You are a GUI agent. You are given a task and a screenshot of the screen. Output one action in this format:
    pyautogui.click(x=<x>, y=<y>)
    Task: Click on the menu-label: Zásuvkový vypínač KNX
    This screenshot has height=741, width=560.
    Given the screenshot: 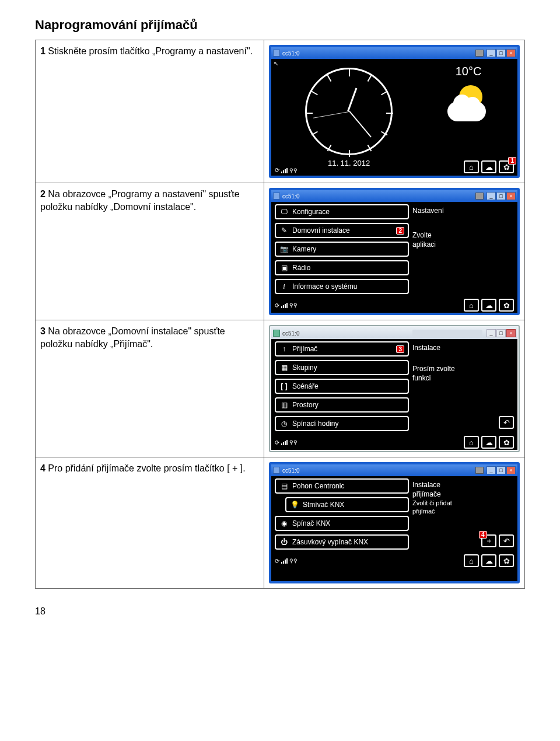 What is the action you would take?
    pyautogui.click(x=330, y=542)
    